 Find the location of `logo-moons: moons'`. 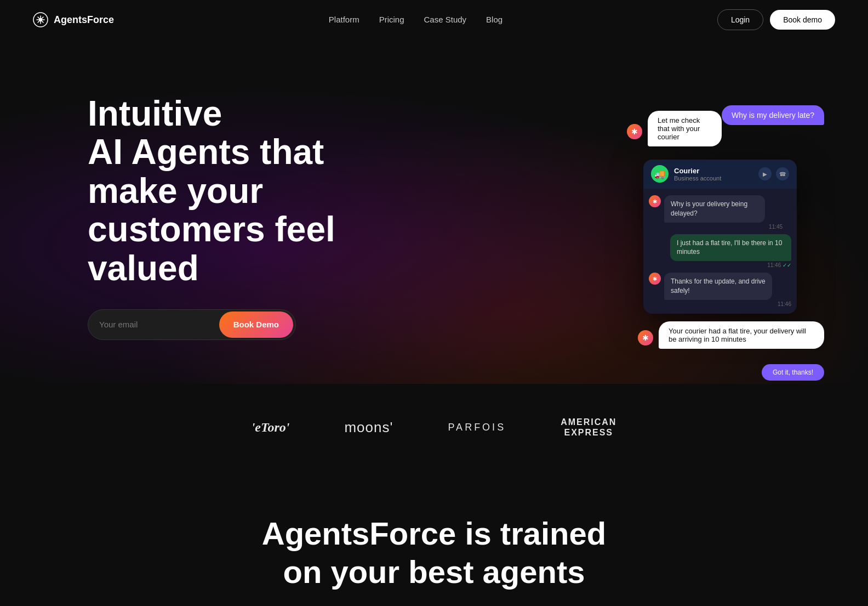

logo-moons: moons' is located at coordinates (368, 428).